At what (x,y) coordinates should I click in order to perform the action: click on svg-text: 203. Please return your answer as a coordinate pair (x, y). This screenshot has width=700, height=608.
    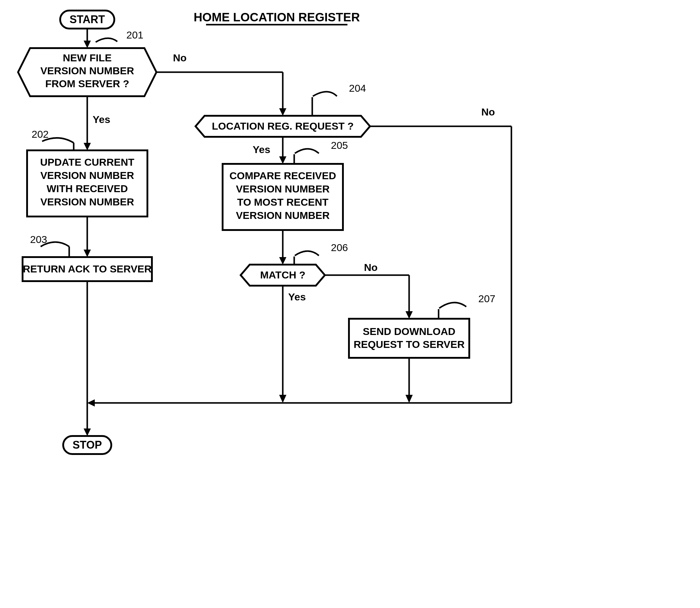
    Looking at the image, I should click on (39, 240).